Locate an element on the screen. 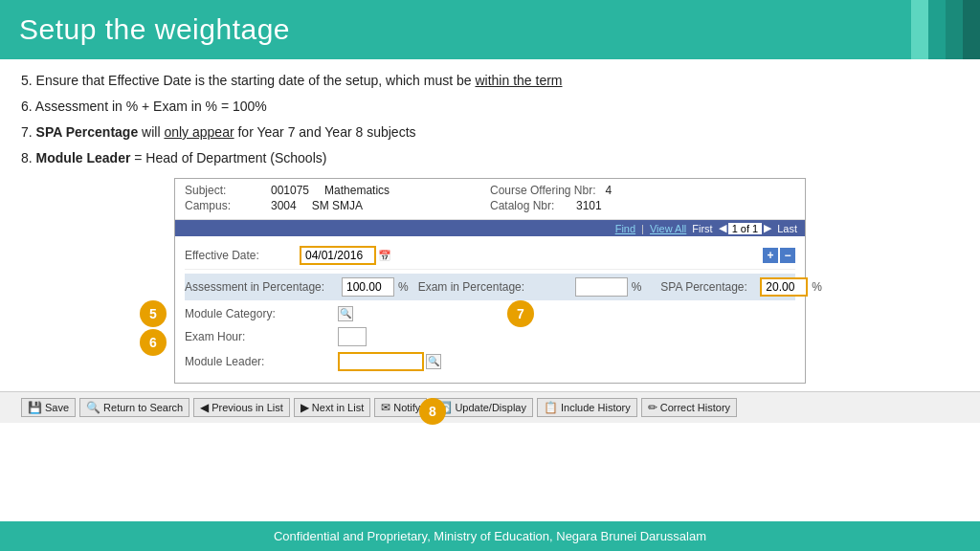 This screenshot has width=980, height=551. module-category-row: Module Category: 🔍 is located at coordinates (490, 314).